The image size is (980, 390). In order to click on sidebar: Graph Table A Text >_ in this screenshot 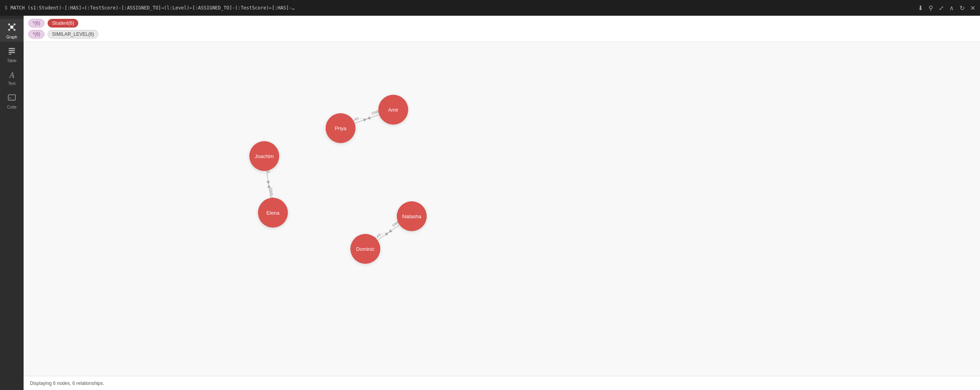, I will do `click(12, 203)`.